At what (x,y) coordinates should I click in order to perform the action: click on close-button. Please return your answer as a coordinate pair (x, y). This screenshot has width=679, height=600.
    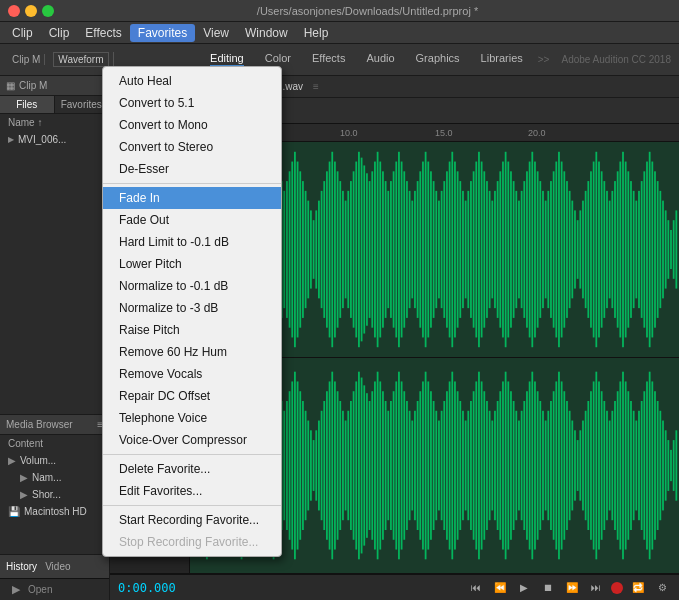
    Looking at the image, I should click on (14, 11).